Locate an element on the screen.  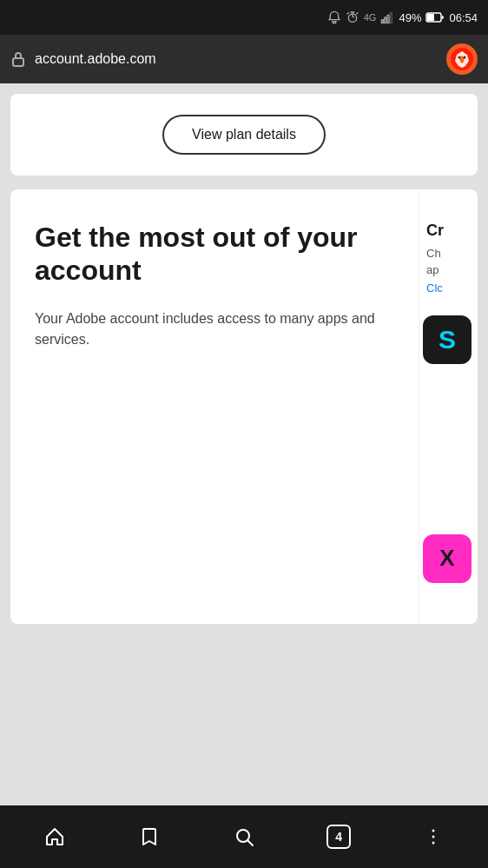
right-subtext-2: ap is located at coordinates (450, 270).